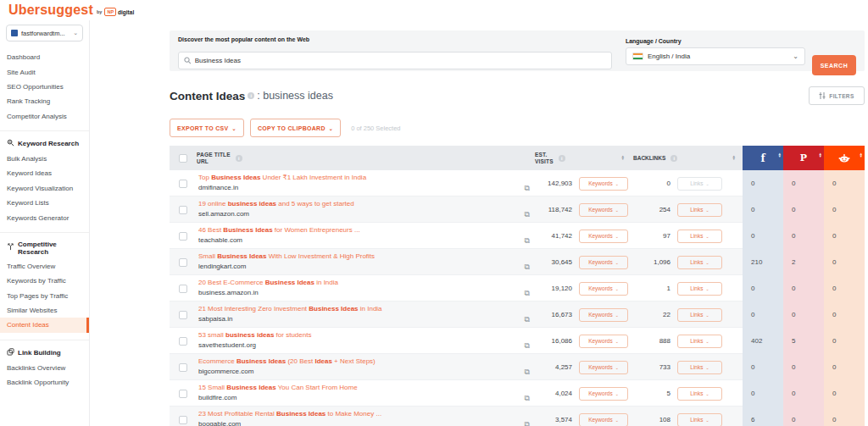  Describe the element at coordinates (517, 340) in the screenshot. I see `table-row: 53 small business ideas for students sav…` at that location.